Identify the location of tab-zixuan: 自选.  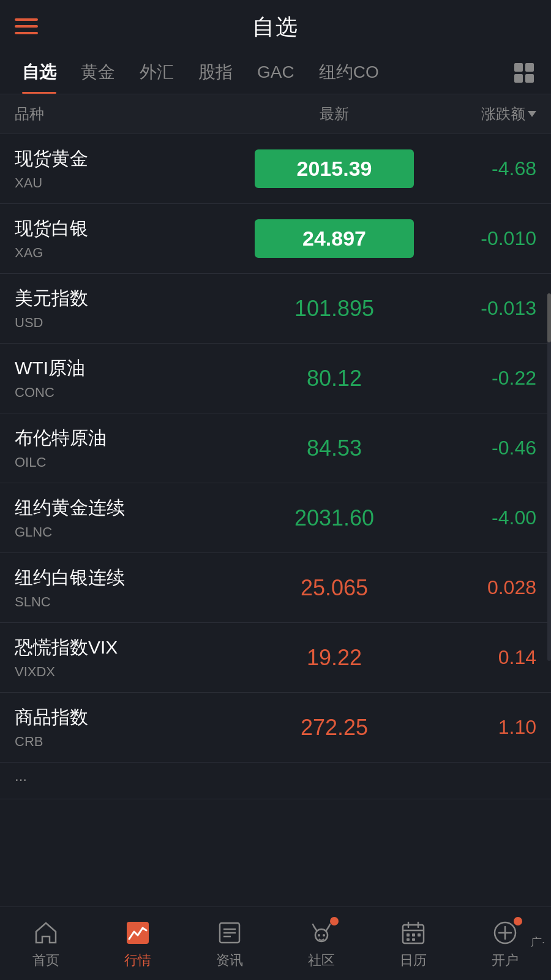
(39, 73).